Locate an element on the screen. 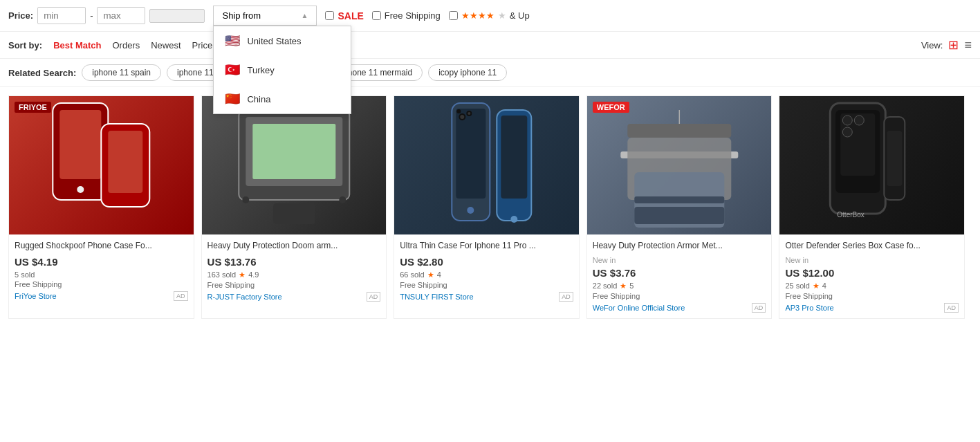  related-search-label: Related Search: is located at coordinates (42, 73).